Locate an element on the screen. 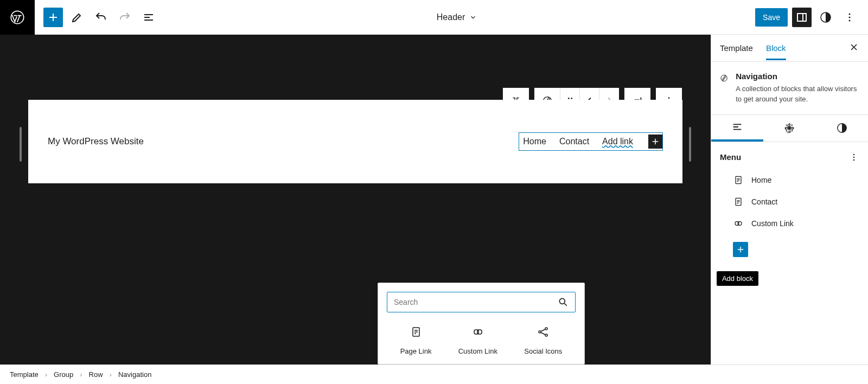 Image resolution: width=868 pixels, height=384 pixels. subtab-styles is located at coordinates (842, 128).